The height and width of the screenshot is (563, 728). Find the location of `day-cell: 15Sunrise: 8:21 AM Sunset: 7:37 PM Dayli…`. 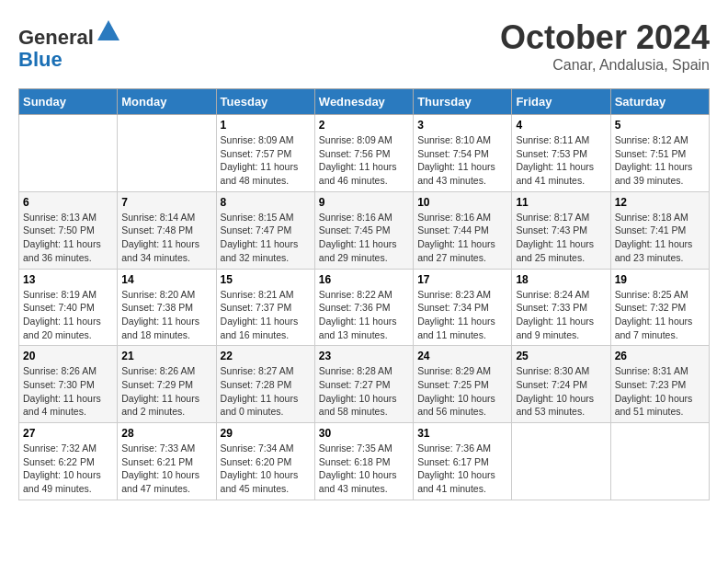

day-cell: 15Sunrise: 8:21 AM Sunset: 7:37 PM Dayli… is located at coordinates (265, 307).